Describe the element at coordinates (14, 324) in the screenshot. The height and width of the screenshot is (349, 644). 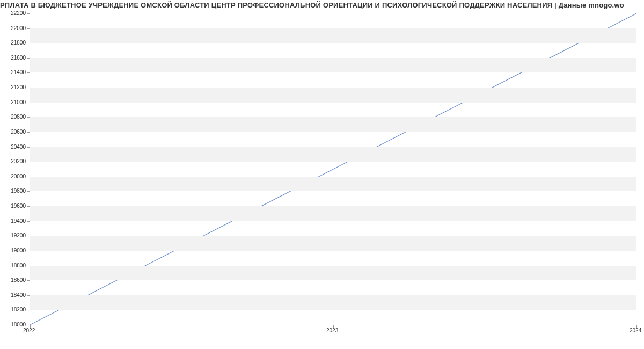
I see `y-tick-label: 18000` at that location.